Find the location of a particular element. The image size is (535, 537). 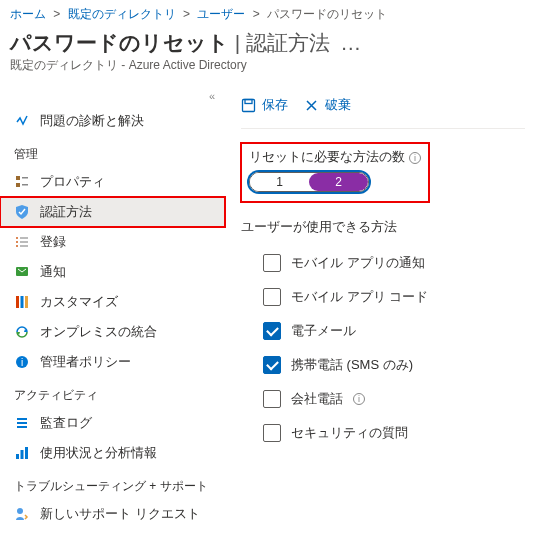

sidebar-item-label: 認証方法 is located at coordinates (66, 212).